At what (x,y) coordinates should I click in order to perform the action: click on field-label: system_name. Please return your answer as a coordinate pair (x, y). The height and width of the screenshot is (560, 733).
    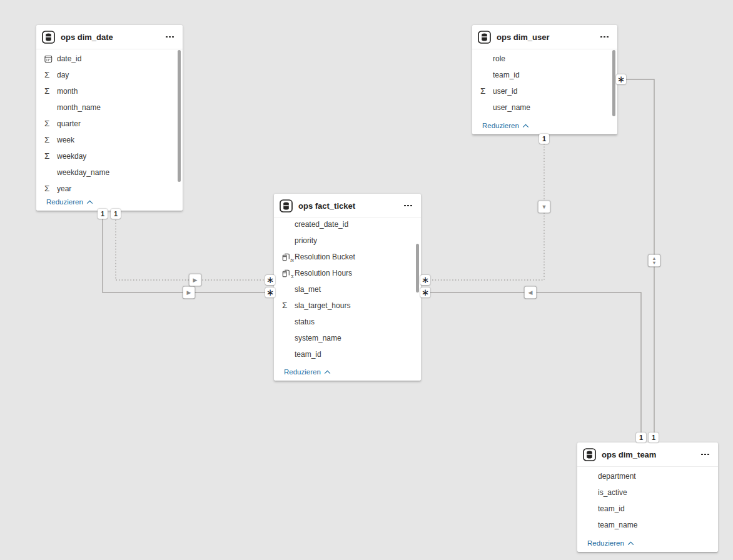
    Looking at the image, I should click on (318, 338).